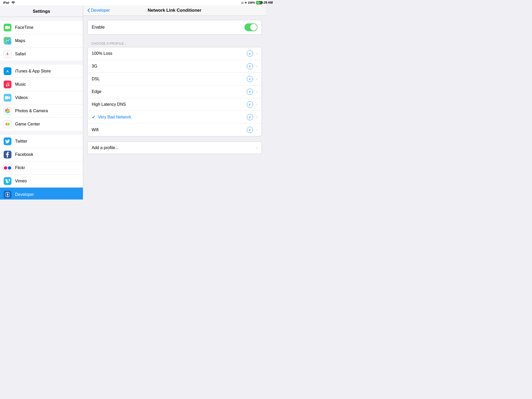 The image size is (532, 399). Describe the element at coordinates (8, 155) in the screenshot. I see `facebook-icon` at that location.